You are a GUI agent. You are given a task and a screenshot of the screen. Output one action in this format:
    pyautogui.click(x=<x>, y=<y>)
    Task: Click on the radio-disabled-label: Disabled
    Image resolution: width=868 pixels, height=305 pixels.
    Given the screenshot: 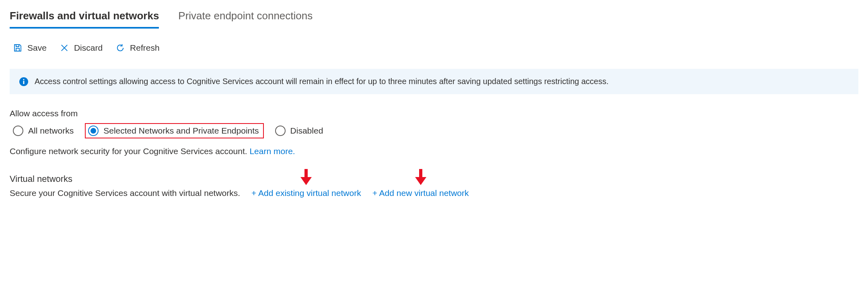 What is the action you would take?
    pyautogui.click(x=307, y=131)
    